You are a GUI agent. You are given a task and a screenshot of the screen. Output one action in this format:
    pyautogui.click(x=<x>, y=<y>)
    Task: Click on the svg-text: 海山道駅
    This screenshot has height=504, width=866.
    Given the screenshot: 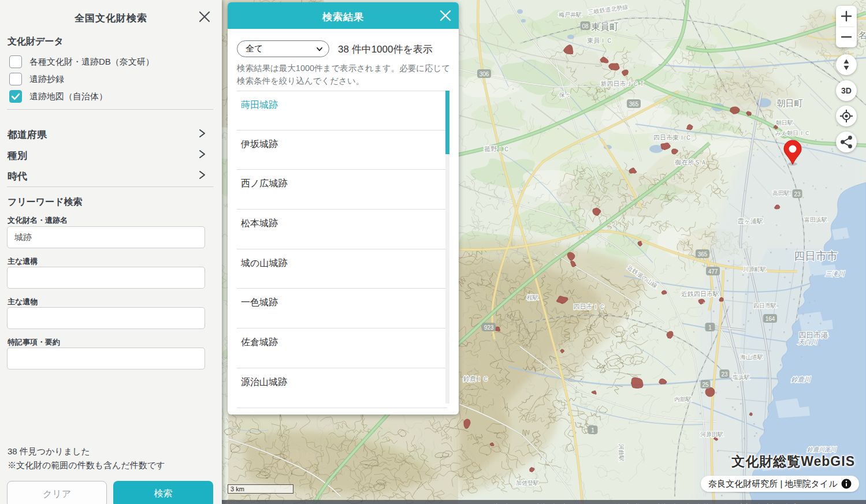 What is the action you would take?
    pyautogui.click(x=752, y=357)
    